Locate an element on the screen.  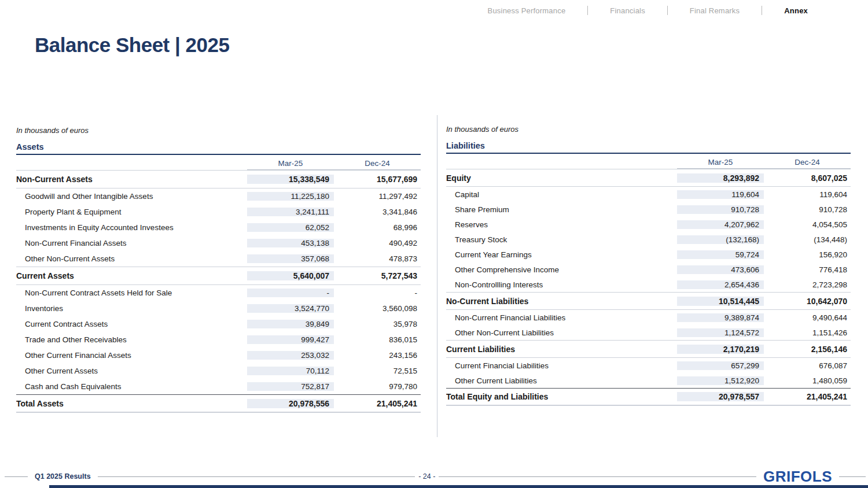
row-label: Non-Current Financial Liabilities is located at coordinates (561, 318).